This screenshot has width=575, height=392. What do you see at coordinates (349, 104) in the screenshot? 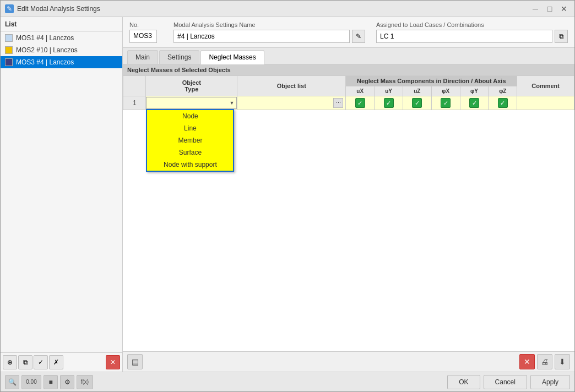
I see `table-row: 1 ▼ Node Lin` at bounding box center [349, 104].